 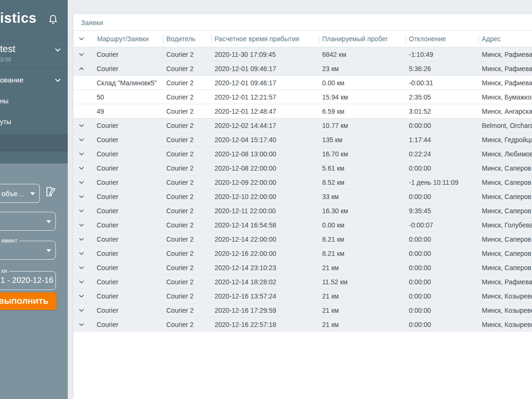 I want to click on cell-eta: 2020-12-02 14:44:17, so click(x=265, y=126).